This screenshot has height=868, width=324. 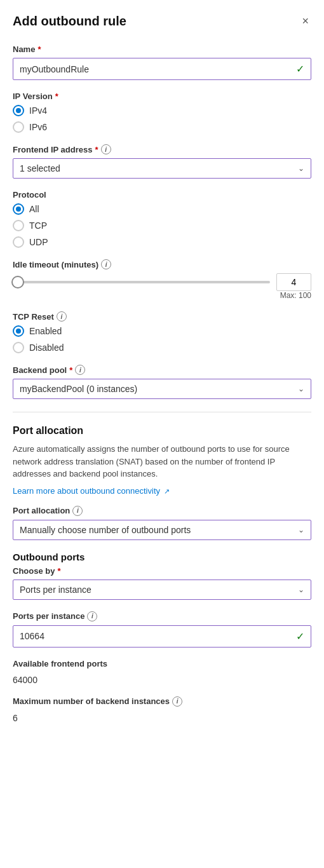 What do you see at coordinates (177, 702) in the screenshot?
I see `max-backend-info-icon: i` at bounding box center [177, 702].